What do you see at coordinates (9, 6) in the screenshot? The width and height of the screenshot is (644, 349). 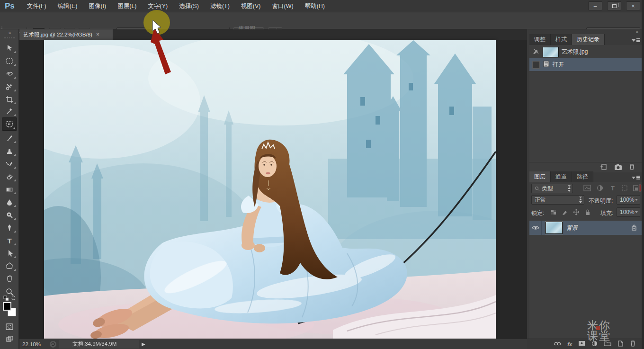 I see `photoshop-logo: Ps` at bounding box center [9, 6].